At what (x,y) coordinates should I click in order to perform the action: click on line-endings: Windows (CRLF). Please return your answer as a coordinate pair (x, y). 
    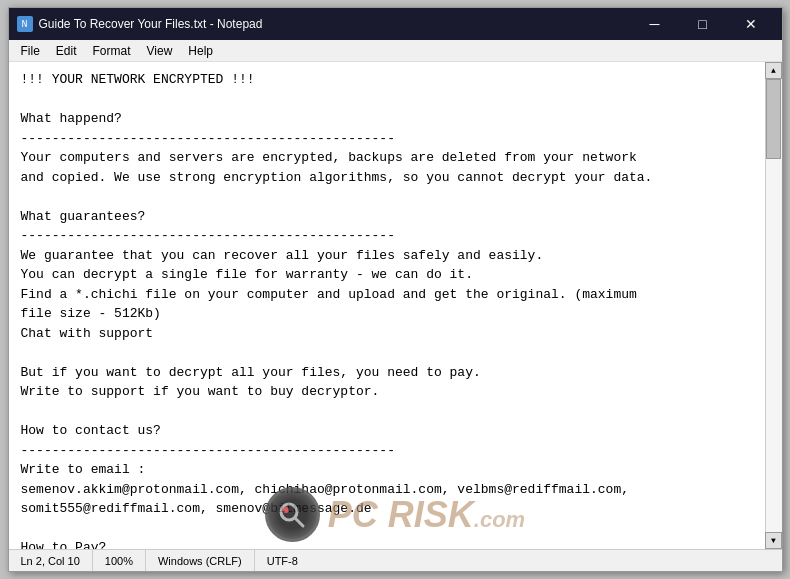
    Looking at the image, I should click on (200, 560).